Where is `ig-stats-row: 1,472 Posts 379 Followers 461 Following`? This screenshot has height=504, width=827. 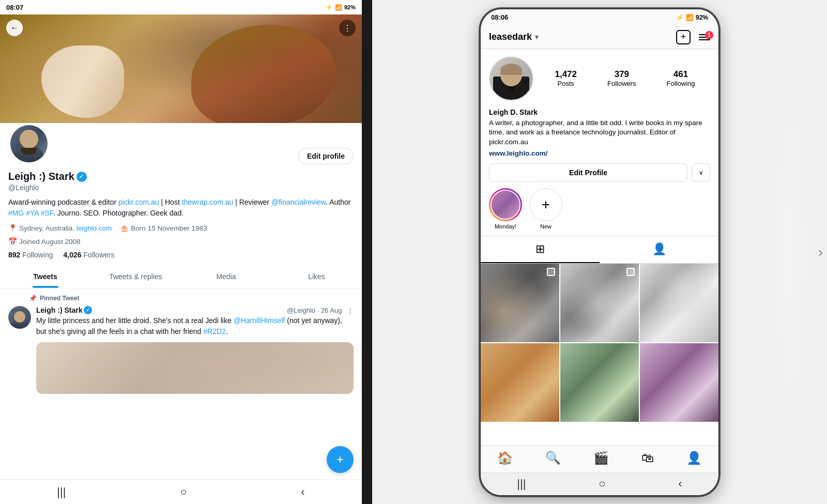
ig-stats-row: 1,472 Posts 379 Followers 461 Following is located at coordinates (600, 79).